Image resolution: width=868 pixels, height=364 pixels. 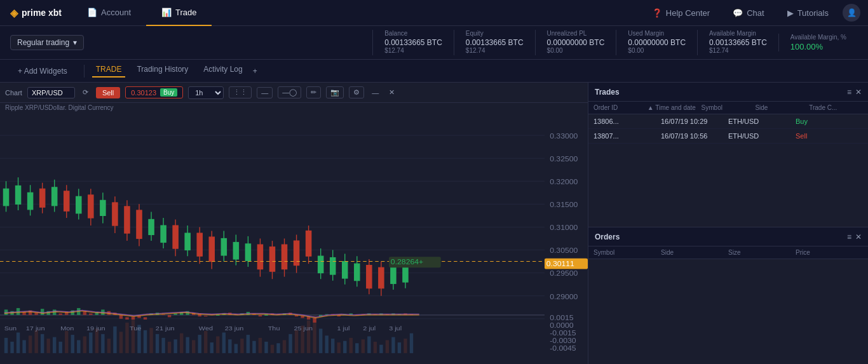 I want to click on svg-text: 1 jul, so click(x=344, y=328).